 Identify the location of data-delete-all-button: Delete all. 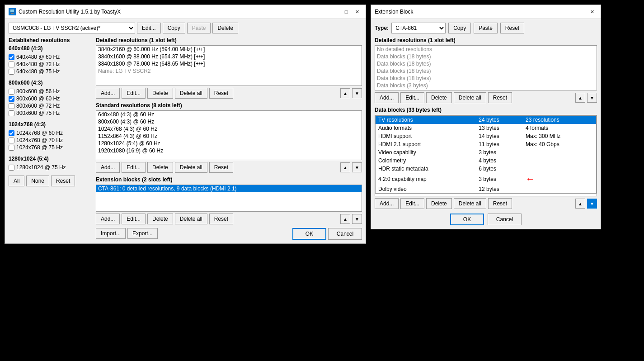
(470, 204).